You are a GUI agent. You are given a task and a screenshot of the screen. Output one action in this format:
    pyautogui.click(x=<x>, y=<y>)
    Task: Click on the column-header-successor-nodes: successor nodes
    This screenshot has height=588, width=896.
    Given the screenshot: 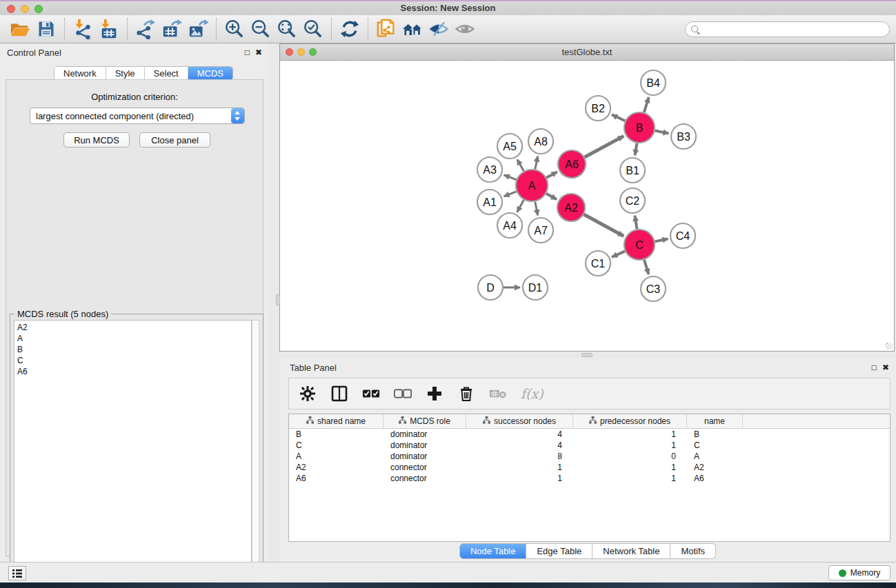 What is the action you would take?
    pyautogui.click(x=520, y=421)
    